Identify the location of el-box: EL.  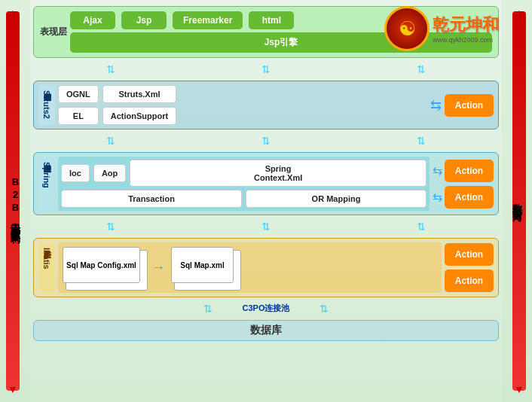
(78, 116).